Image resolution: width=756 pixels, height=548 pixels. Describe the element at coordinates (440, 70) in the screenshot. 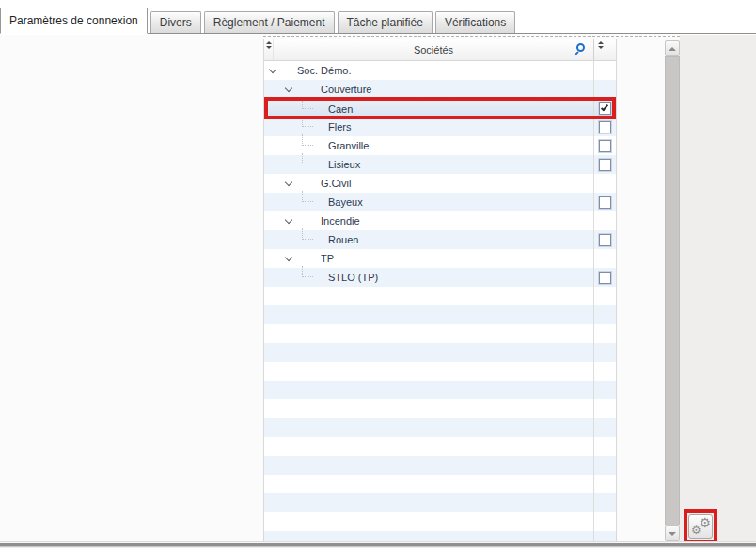

I see `tree-row-soc-d-mo: Soc. Démo.` at that location.